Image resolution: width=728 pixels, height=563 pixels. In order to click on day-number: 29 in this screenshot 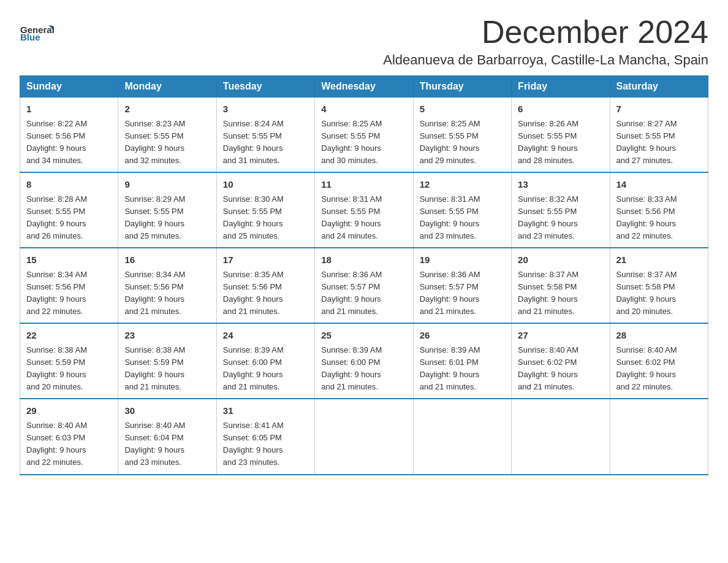, I will do `click(69, 411)`.